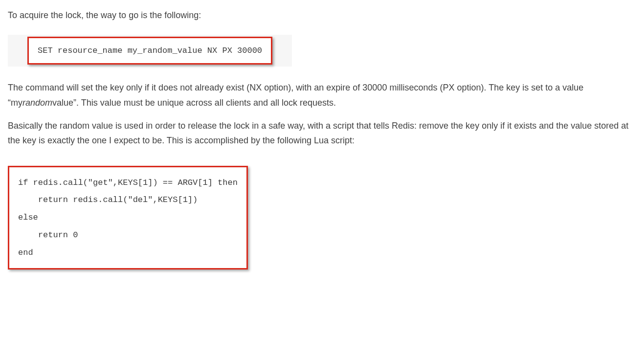 This screenshot has height=338, width=644. Describe the element at coordinates (194, 103) in the screenshot. I see `p2-part2: value”. This value must be unique across…` at that location.